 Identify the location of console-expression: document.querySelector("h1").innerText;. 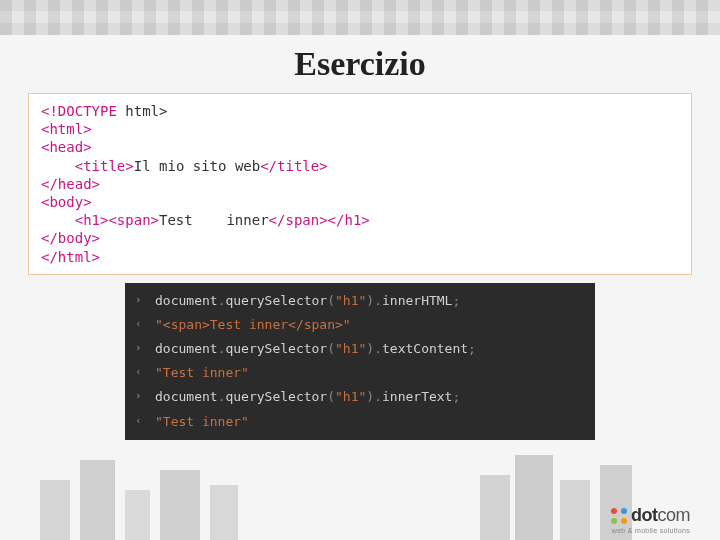
(308, 397).